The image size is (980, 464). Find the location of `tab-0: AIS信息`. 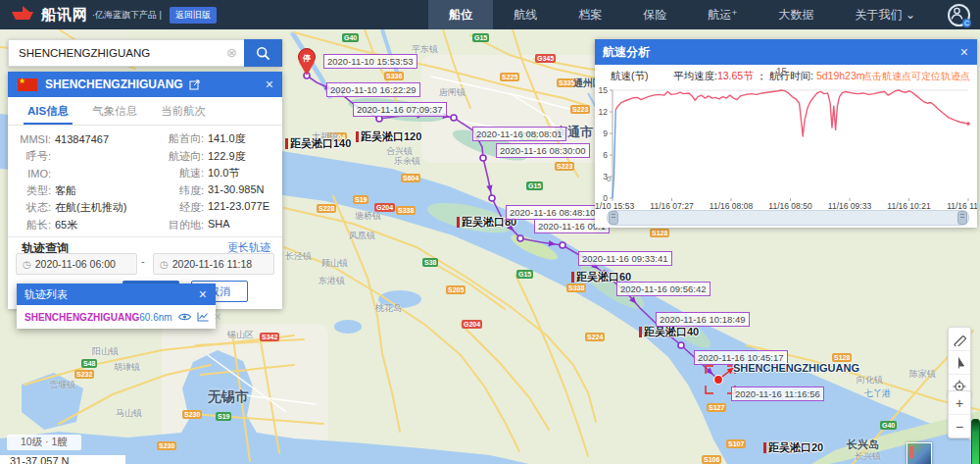

tab-0: AIS信息 is located at coordinates (48, 111).